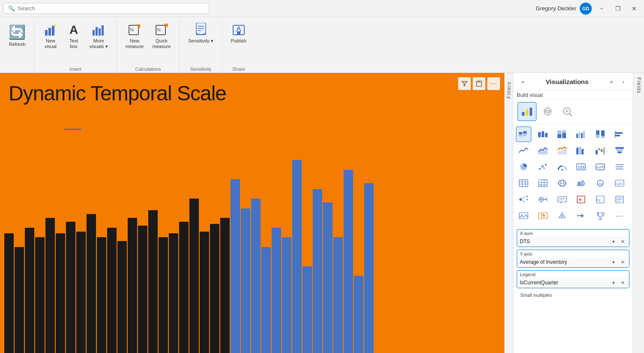 This screenshot has height=353, width=644. I want to click on chart-filter-button, so click(464, 84).